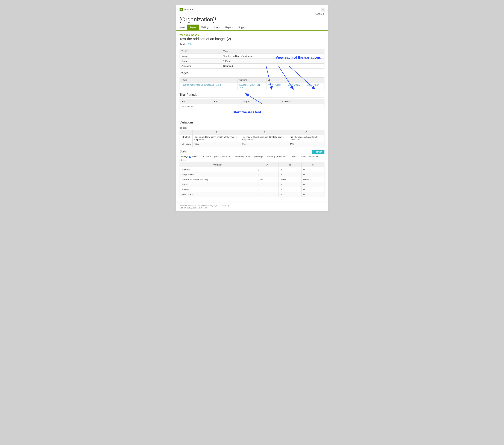 The height and width of the screenshot is (445, 504). I want to click on view-link-a: View, so click(271, 85).